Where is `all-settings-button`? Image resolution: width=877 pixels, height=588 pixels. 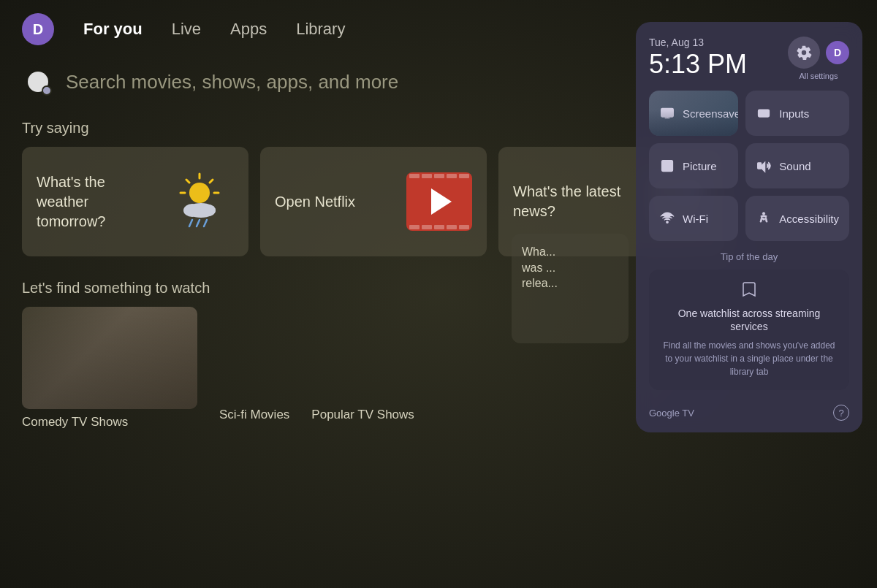 all-settings-button is located at coordinates (804, 53).